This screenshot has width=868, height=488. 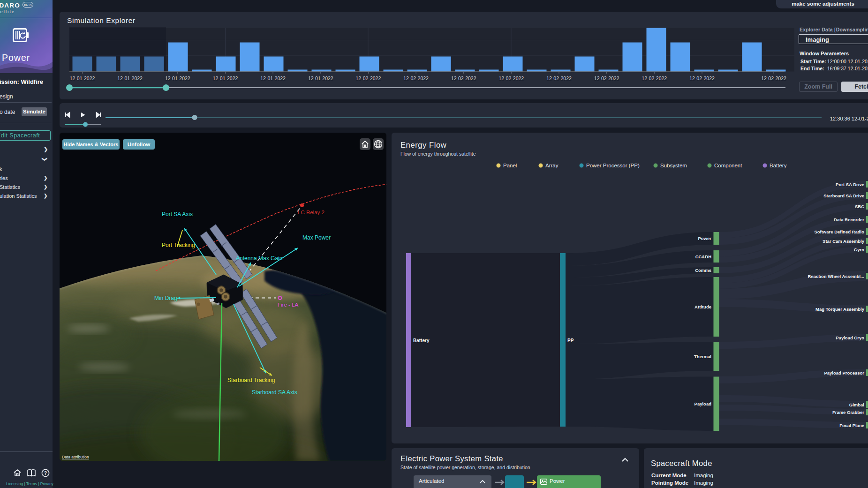 What do you see at coordinates (844, 241) in the screenshot?
I see `svg-text: Star Cam Assembly` at bounding box center [844, 241].